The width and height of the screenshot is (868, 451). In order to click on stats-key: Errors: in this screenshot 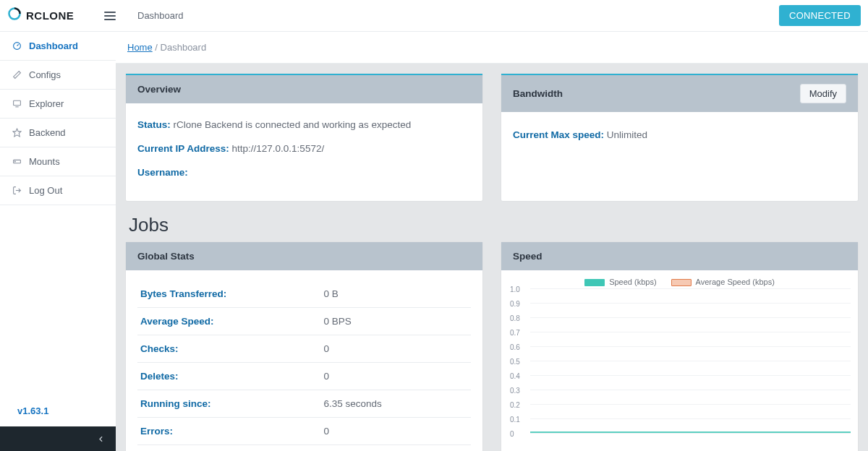, I will do `click(229, 431)`.